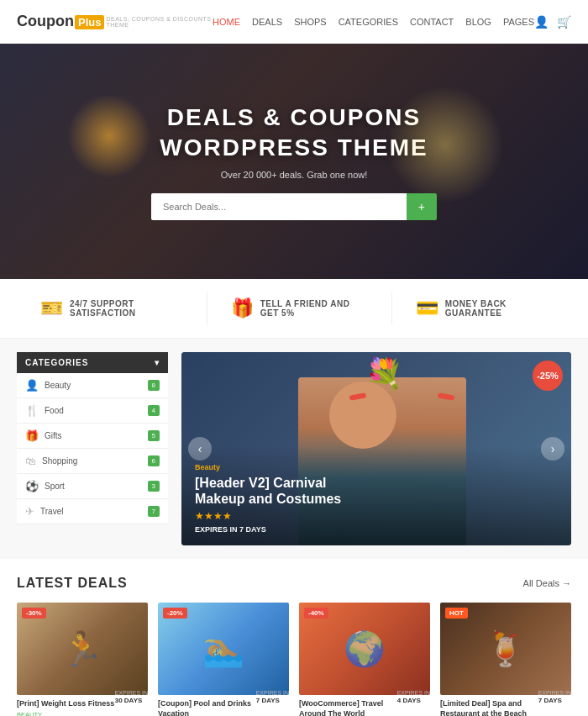  I want to click on deal-title: [Header V2] CarnivalMakeup and Costumes, so click(376, 491).